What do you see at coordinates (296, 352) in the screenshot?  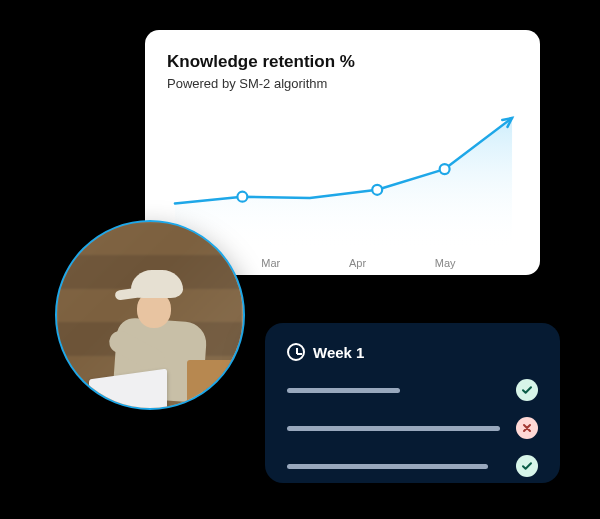 I see `clock-icon` at bounding box center [296, 352].